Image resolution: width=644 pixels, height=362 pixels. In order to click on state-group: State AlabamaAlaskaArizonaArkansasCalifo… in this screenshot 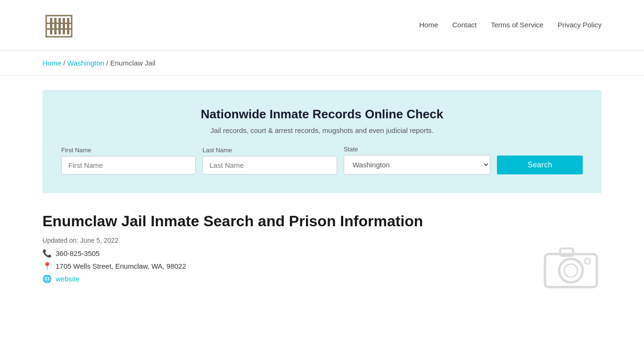, I will do `click(417, 160)`.